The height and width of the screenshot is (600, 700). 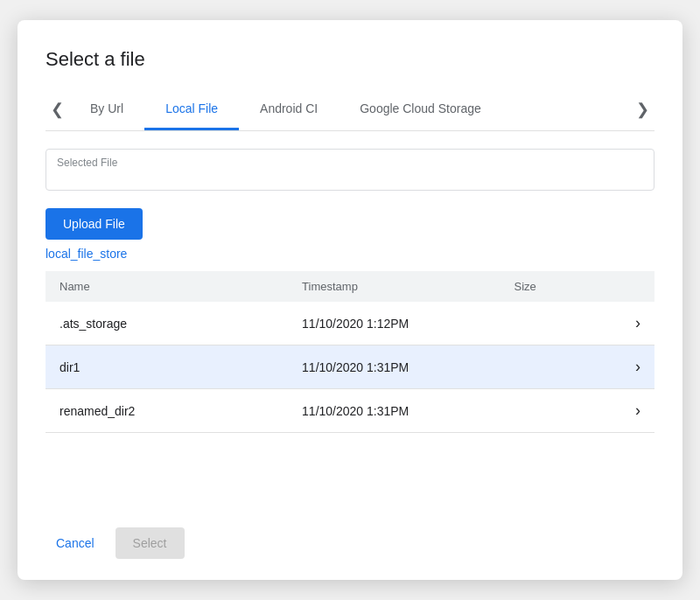 I want to click on upload-file-button: Upload File, so click(x=94, y=224).